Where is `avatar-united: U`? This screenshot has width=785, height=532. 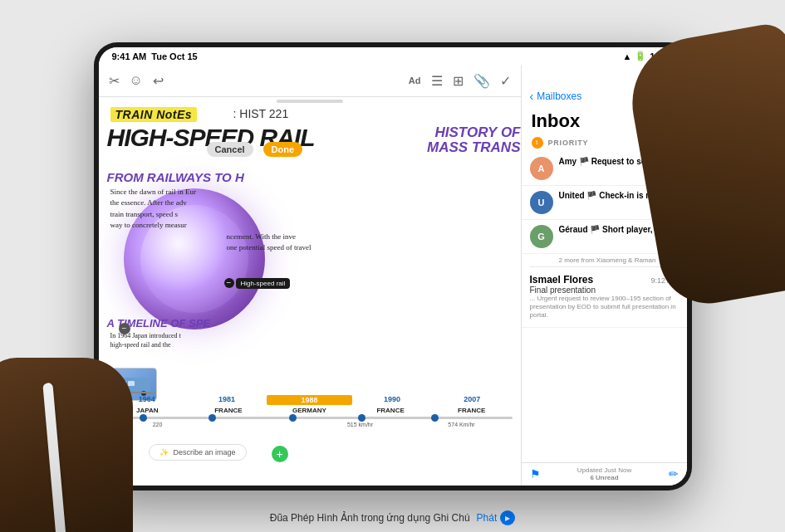 avatar-united: U is located at coordinates (542, 203).